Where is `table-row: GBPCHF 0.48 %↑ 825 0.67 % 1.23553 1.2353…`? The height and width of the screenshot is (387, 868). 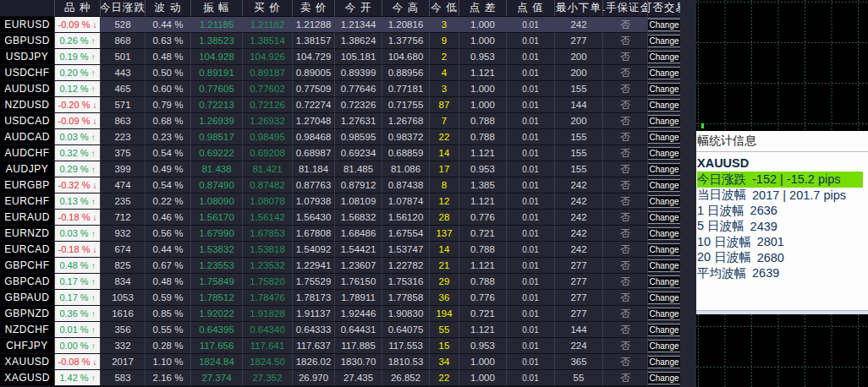
table-row: GBPCHF 0.48 %↑ 825 0.67 % 1.23553 1.2353… is located at coordinates (340, 265).